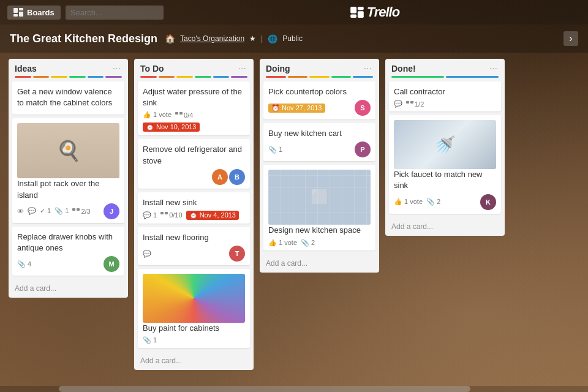 The image size is (588, 392). Describe the element at coordinates (571, 39) in the screenshot. I see `next-arrow-button: ›` at that location.